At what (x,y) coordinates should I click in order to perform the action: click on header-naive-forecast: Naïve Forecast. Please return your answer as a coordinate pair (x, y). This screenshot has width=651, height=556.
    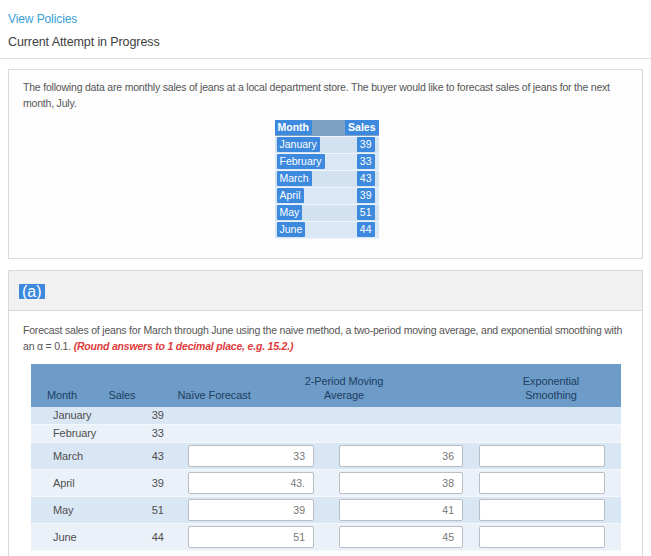
    Looking at the image, I should click on (214, 395).